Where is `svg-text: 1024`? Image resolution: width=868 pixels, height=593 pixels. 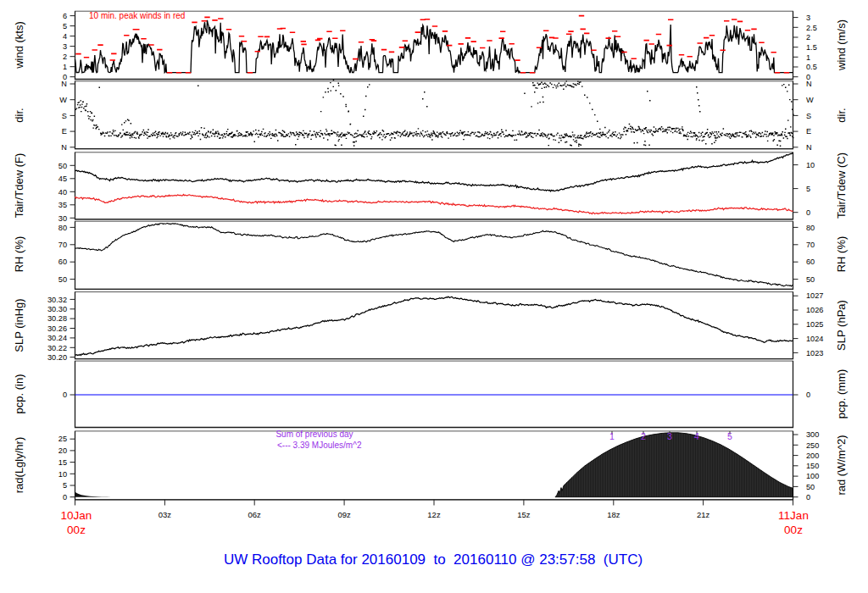
svg-text: 1024 is located at coordinates (815, 339).